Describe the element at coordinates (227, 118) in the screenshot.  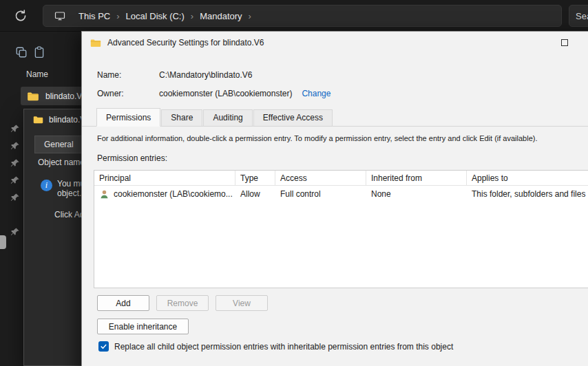
I see `tab-auditing: Auditing` at that location.